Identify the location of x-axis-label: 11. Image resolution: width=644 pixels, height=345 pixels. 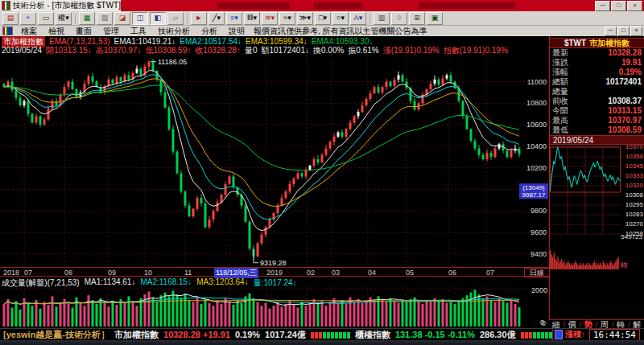
(188, 273).